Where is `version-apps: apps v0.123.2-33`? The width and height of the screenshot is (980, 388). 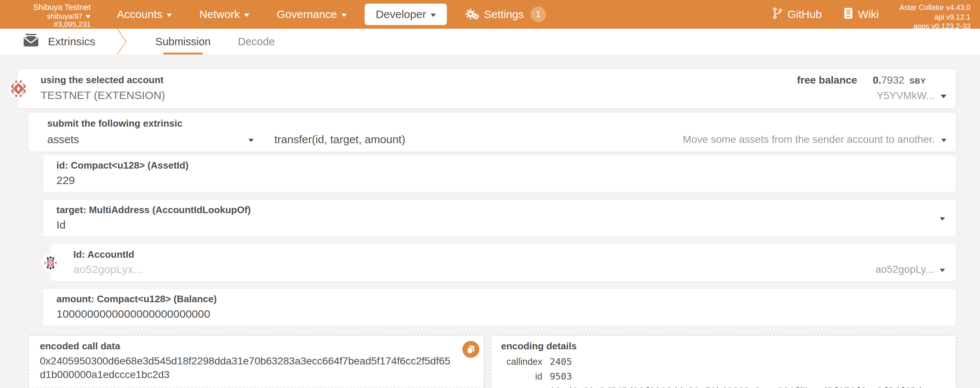
version-apps: apps v0.123.2-33 is located at coordinates (935, 27).